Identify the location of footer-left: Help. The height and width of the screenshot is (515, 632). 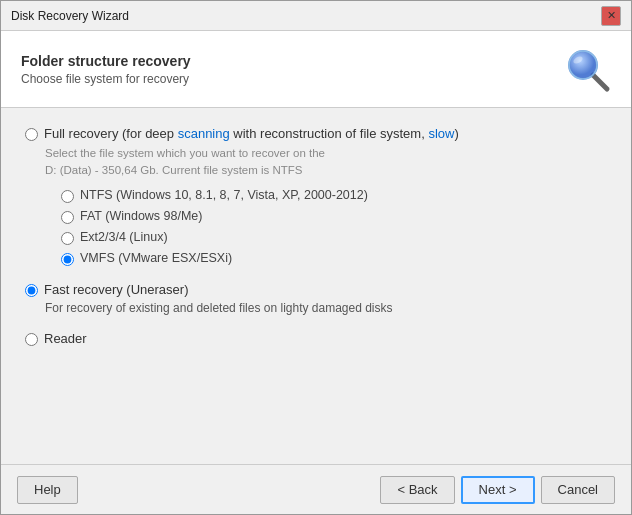
(48, 490).